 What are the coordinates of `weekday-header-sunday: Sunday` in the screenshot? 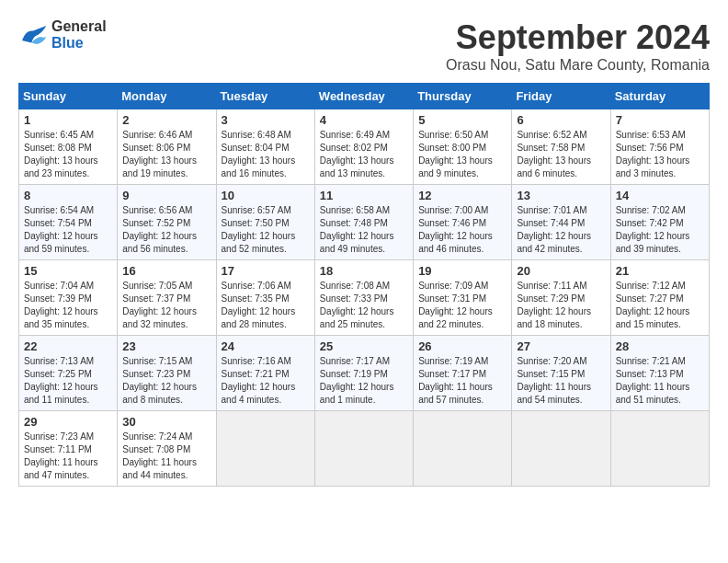 It's located at (68, 97).